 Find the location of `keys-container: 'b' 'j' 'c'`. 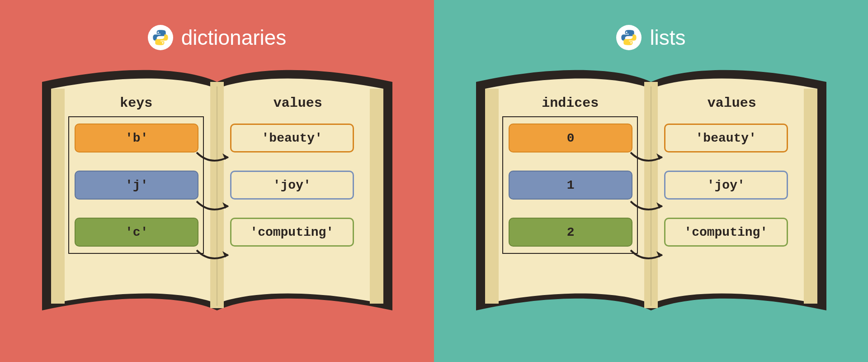

keys-container: 'b' 'j' 'c' is located at coordinates (136, 185).